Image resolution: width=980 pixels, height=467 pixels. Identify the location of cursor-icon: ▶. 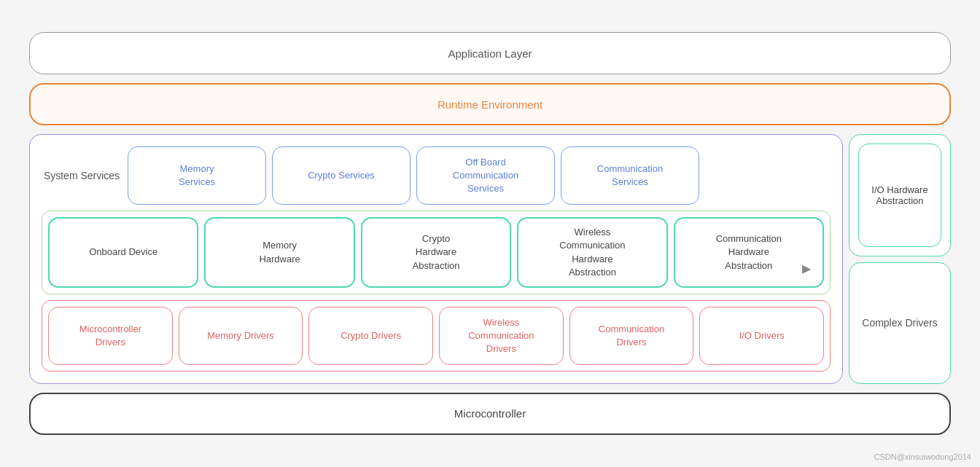
(806, 269).